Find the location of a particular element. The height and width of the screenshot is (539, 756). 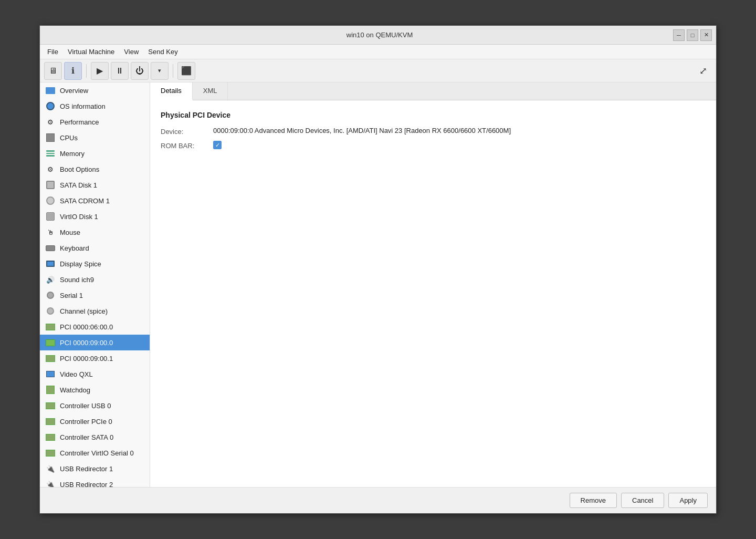

sidebar-label-pci-09-1: PCI 0000:09:00.1 is located at coordinates (86, 358).